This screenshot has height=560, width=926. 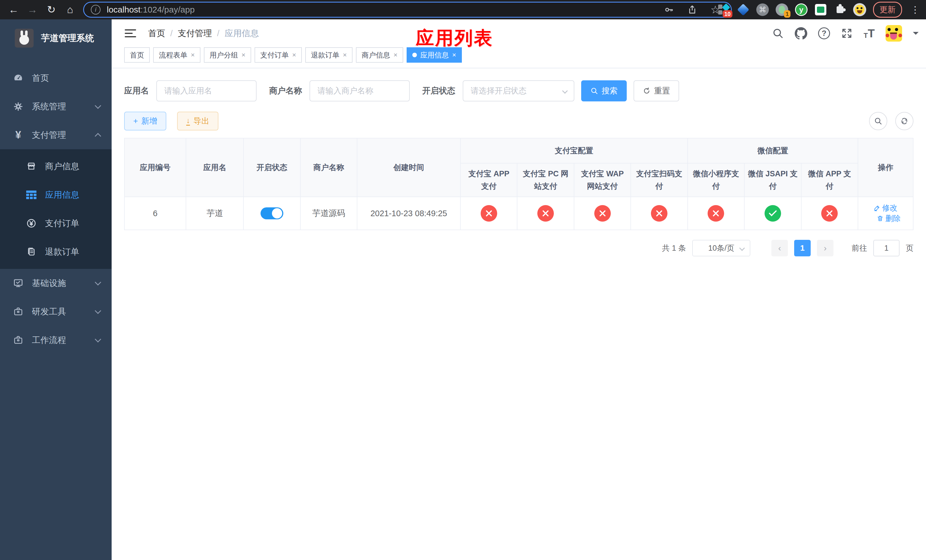 What do you see at coordinates (656, 91) in the screenshot?
I see `reset-button: 重置` at bounding box center [656, 91].